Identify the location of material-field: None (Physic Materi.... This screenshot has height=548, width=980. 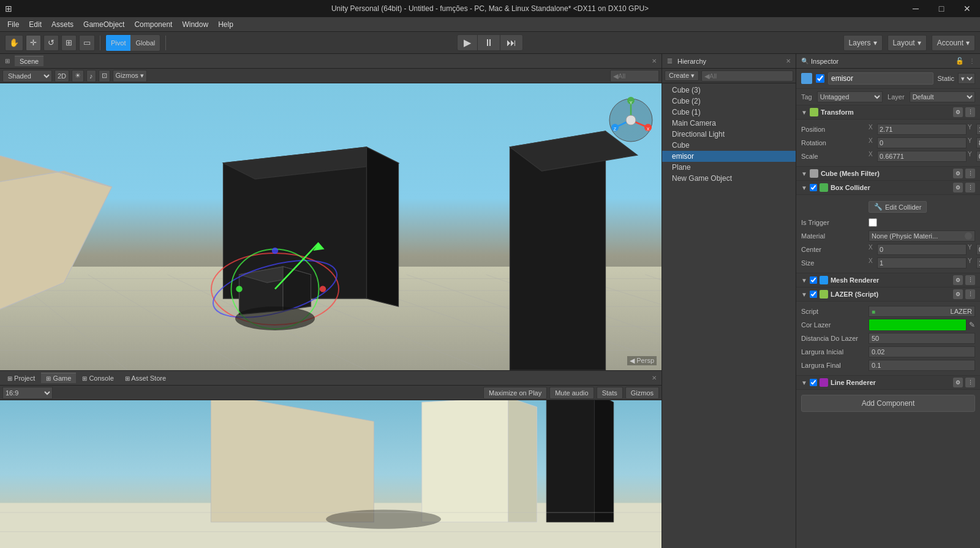
(922, 236).